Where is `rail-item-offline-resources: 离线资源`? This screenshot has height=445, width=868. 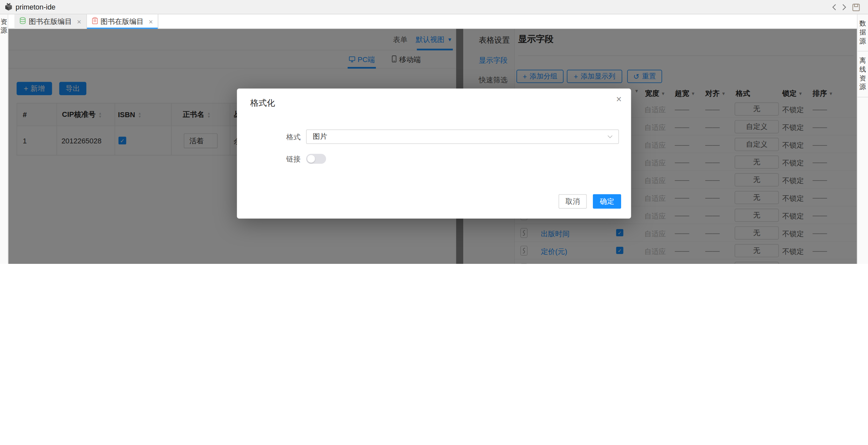
rail-item-offline-resources: 离线资源 is located at coordinates (863, 74).